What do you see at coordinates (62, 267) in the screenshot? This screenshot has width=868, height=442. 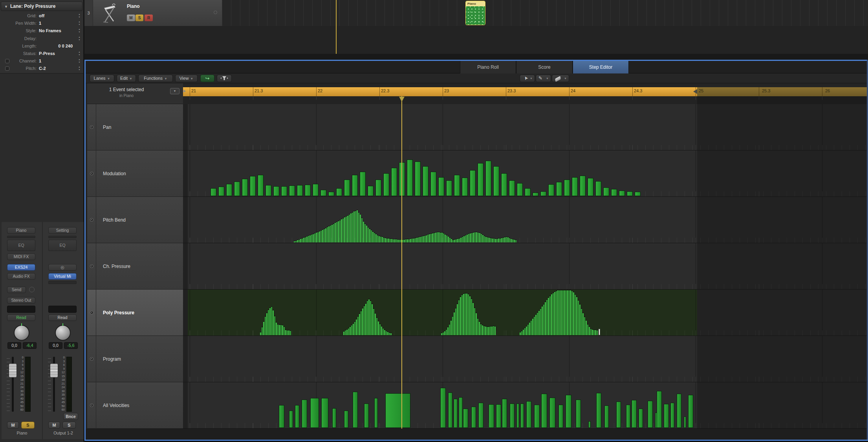 I see `input-format-button: ◎` at bounding box center [62, 267].